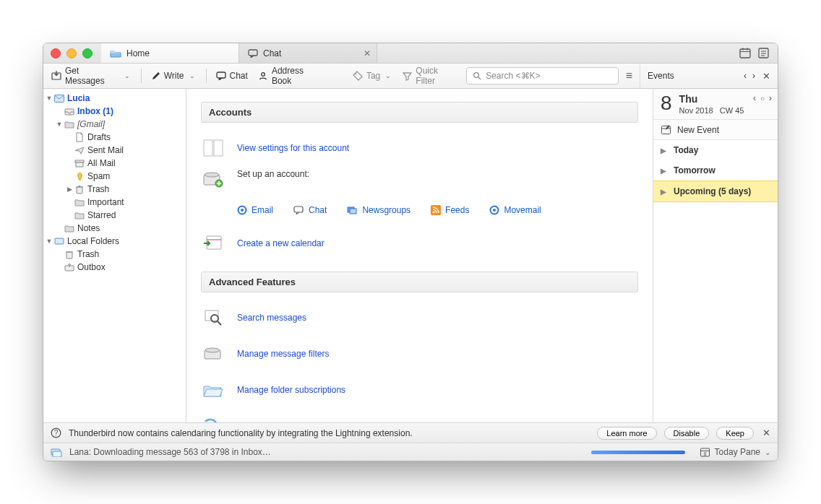 Image resolution: width=821 pixels, height=504 pixels. Describe the element at coordinates (78, 98) in the screenshot. I see `tree-label: Lucia` at that location.